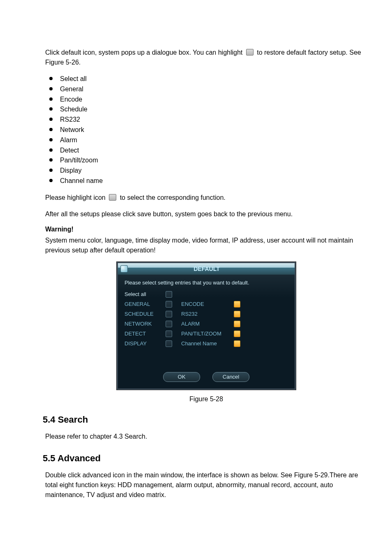  I want to click on checkbox-general, so click(169, 304).